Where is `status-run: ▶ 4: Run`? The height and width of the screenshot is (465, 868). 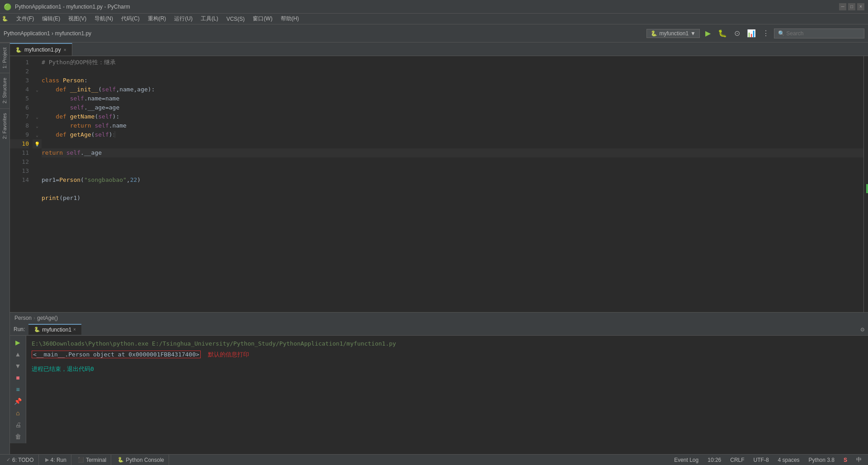 status-run: ▶ 4: Run is located at coordinates (56, 460).